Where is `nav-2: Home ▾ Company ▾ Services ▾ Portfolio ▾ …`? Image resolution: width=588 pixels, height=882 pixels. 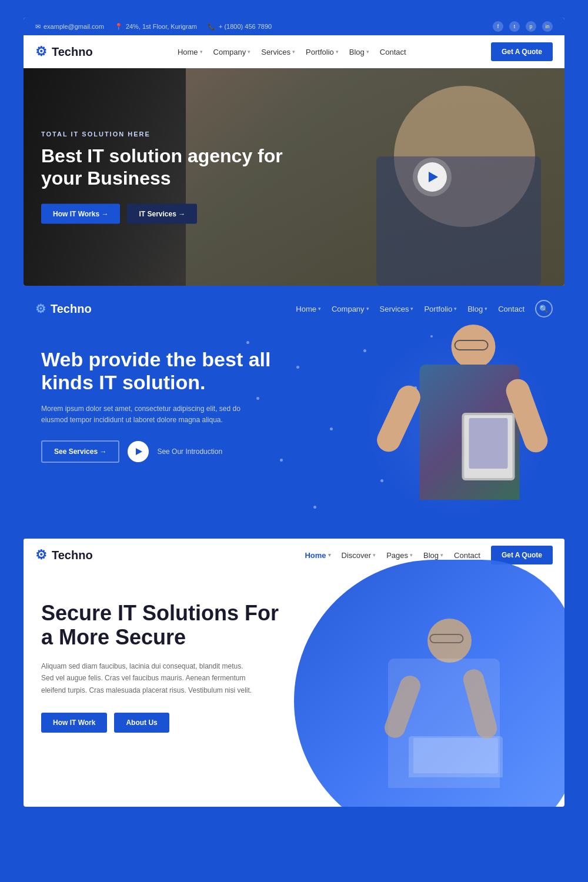
nav-2: Home ▾ Company ▾ Services ▾ Portfolio ▾ … is located at coordinates (425, 309).